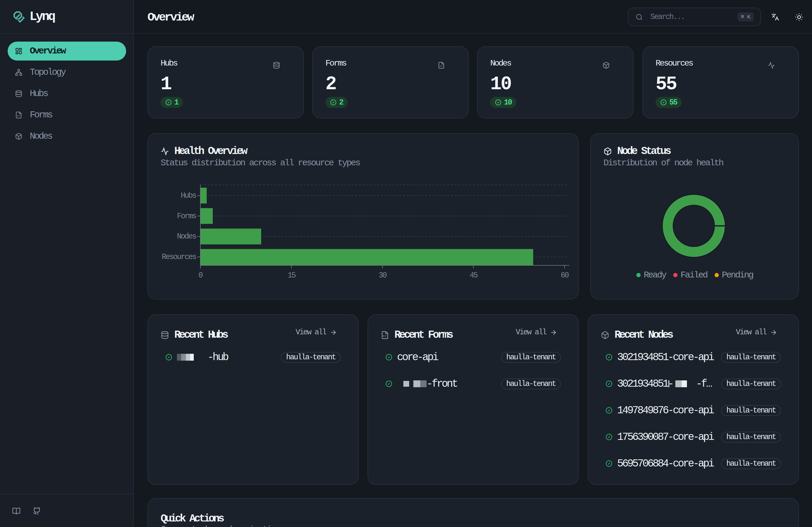  Describe the element at coordinates (188, 196) in the screenshot. I see `svg-text: Hubs` at that location.